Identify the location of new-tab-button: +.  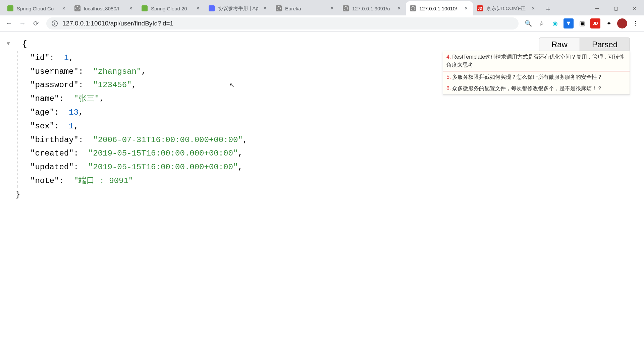
(548, 9).